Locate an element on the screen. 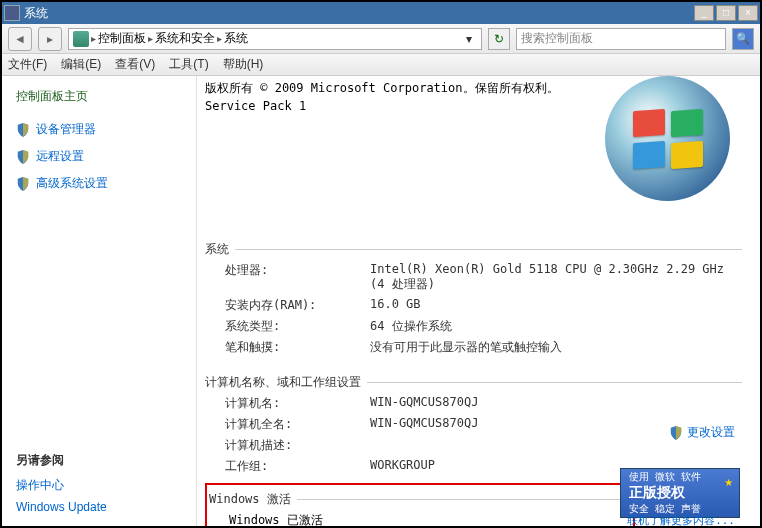 Image resolution: width=762 pixels, height=528 pixels. value-pen-touch: 没有可用于此显示器的笔或触控输入 is located at coordinates (556, 348).